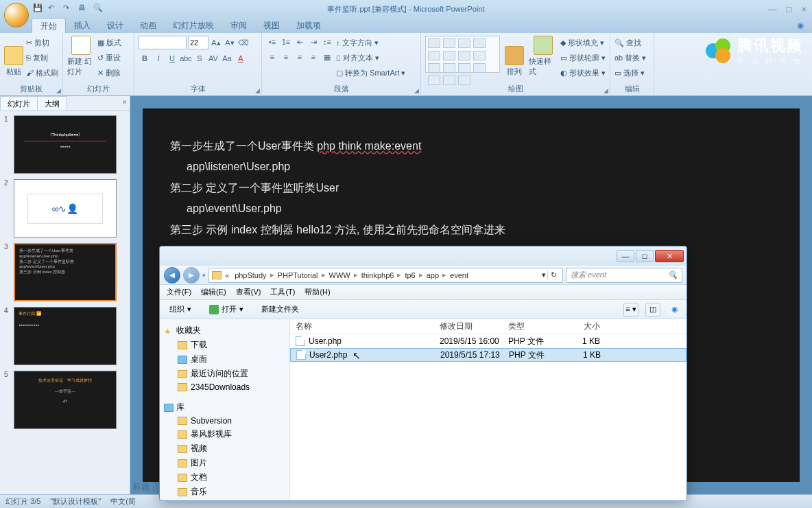 Image resolution: width=812 pixels, height=508 pixels. I want to click on shrink-font-icon: A▾, so click(230, 43).